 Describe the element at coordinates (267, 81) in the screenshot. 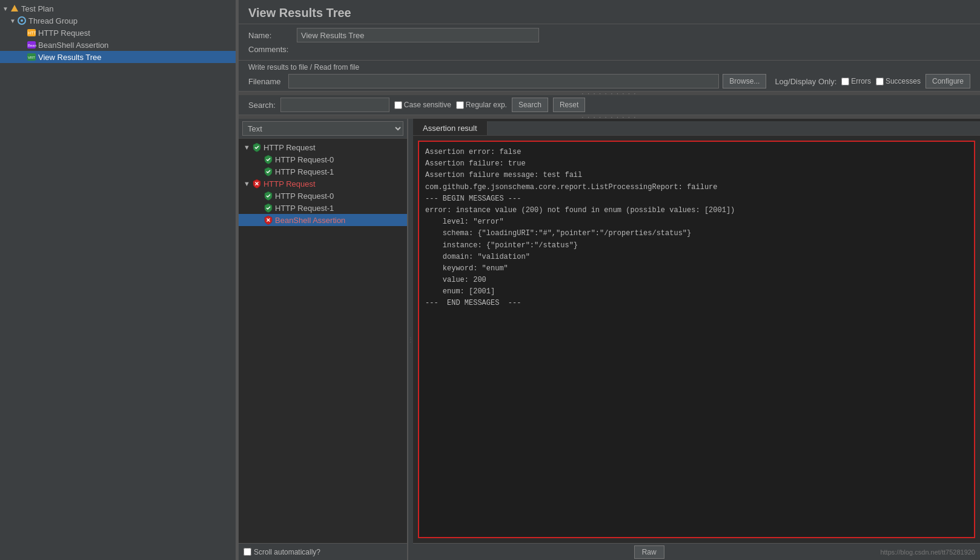

I see `filename-label: Filename` at that location.